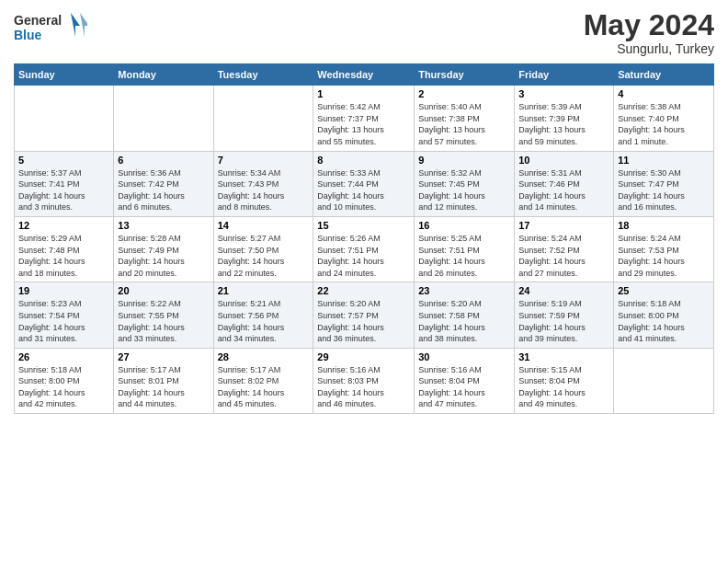 Image resolution: width=728 pixels, height=563 pixels. I want to click on header-wednesday: Wednesday, so click(364, 75).